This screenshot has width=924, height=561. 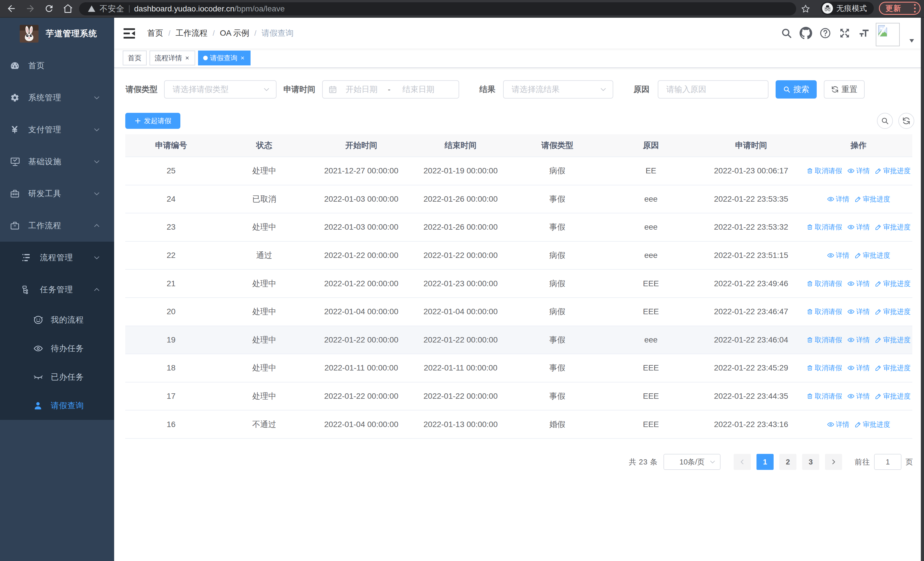 I want to click on cell-applied: 2022-01-22 23:43:16, so click(x=751, y=424).